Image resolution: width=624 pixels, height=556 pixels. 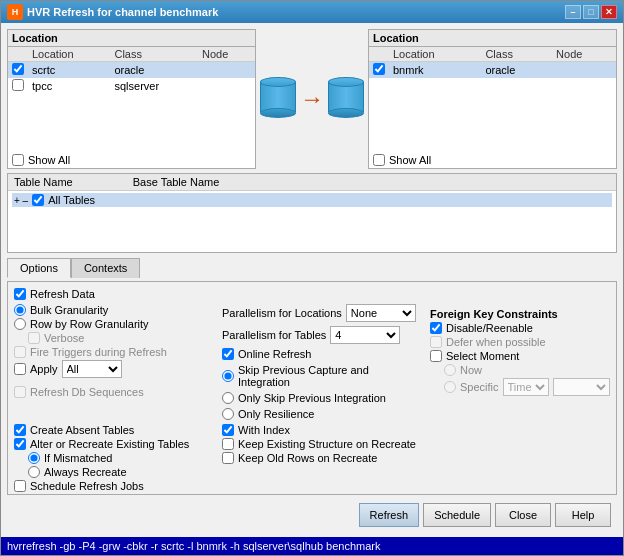 What do you see at coordinates (312, 99) in the screenshot?
I see `arrow-icon: →` at bounding box center [312, 99].